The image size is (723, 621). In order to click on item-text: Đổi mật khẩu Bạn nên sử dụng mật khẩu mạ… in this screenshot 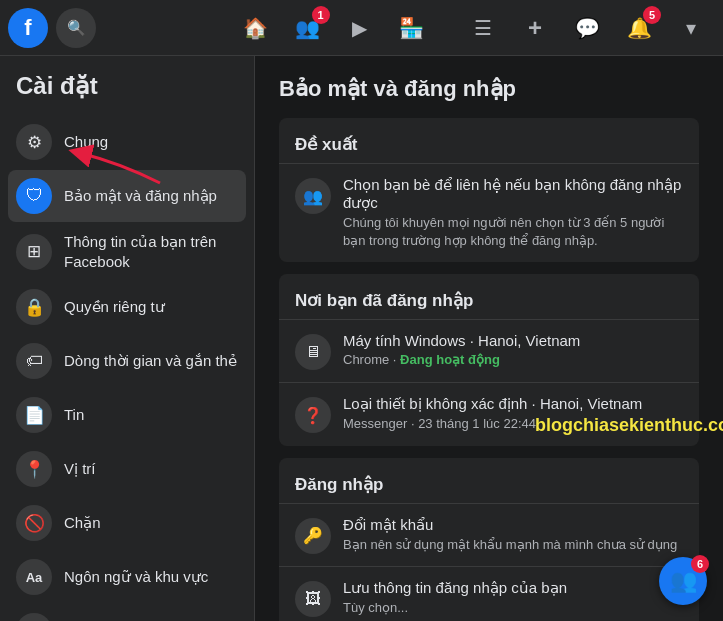, I will do `click(513, 535)`.